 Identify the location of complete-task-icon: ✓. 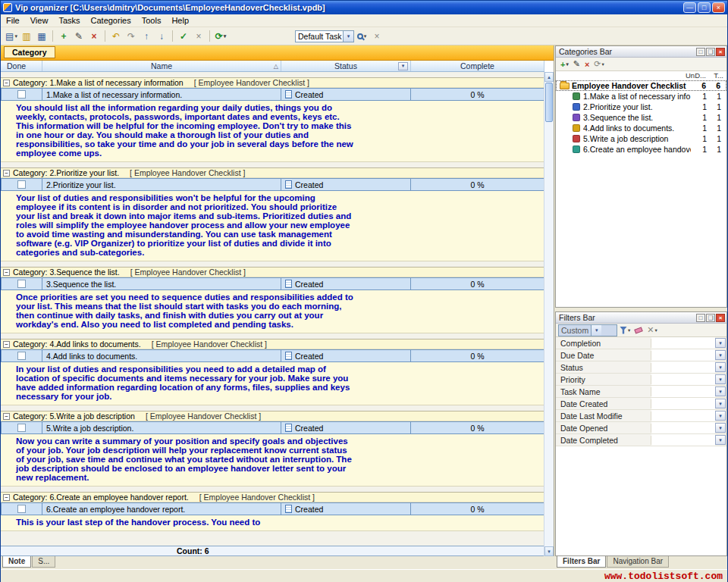
(184, 36).